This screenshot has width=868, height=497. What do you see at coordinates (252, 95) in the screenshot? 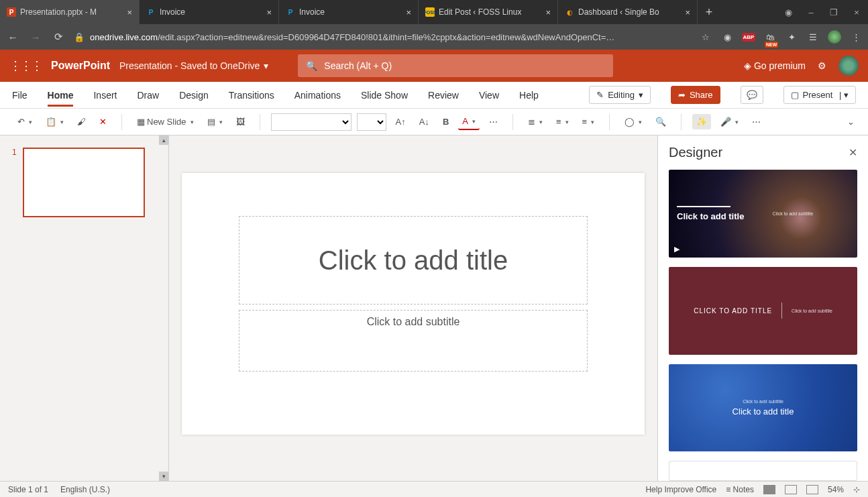
I see `tab-transitions: Transitions` at bounding box center [252, 95].